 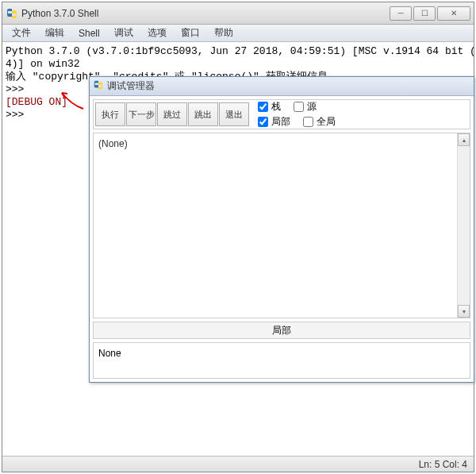 What do you see at coordinates (203, 114) in the screenshot?
I see `out-button: 跳出` at bounding box center [203, 114].